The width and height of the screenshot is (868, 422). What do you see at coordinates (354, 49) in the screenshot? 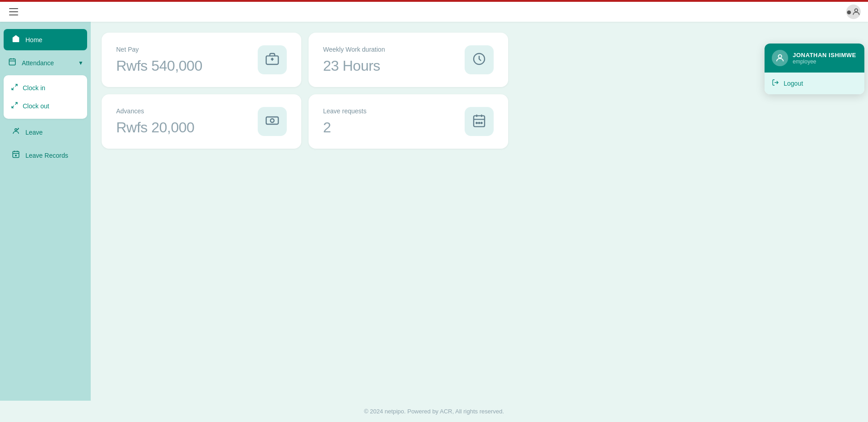
I see `weekly-work-label: Weekly Work duration` at bounding box center [354, 49].